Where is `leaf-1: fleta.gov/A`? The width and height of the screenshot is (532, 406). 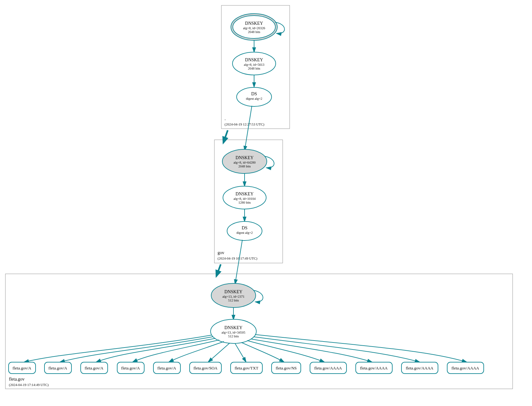
leaf-1: fleta.gov/A is located at coordinates (58, 368).